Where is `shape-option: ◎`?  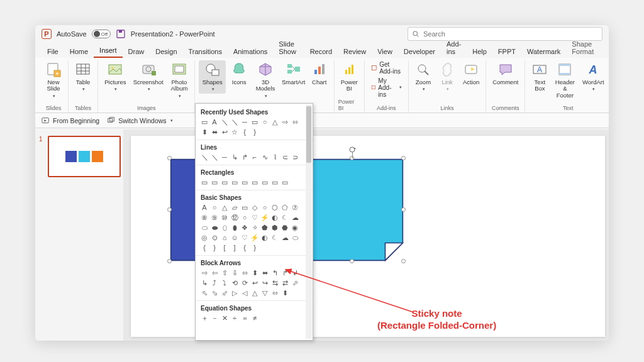
shape-option: ◎ is located at coordinates (204, 238).